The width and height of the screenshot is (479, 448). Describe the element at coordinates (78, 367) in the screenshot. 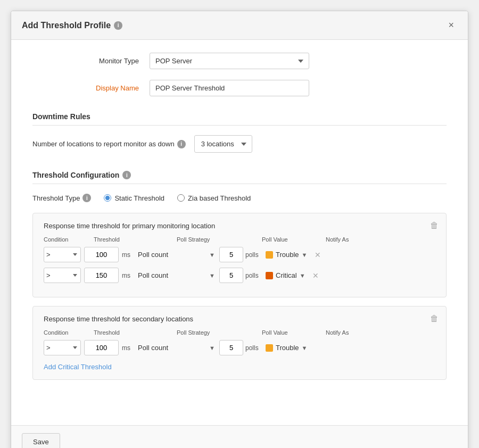

I see `add-critical-link: Add Critical Threshold` at that location.